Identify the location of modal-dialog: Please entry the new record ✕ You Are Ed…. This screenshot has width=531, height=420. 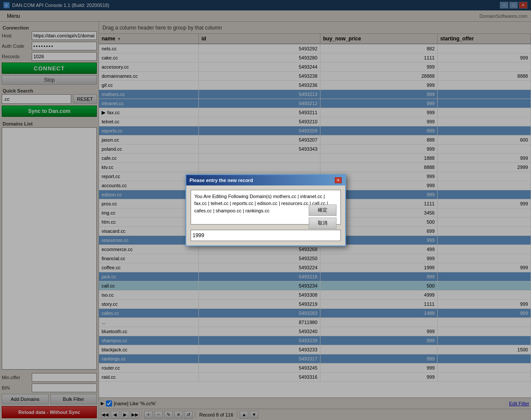
(266, 210).